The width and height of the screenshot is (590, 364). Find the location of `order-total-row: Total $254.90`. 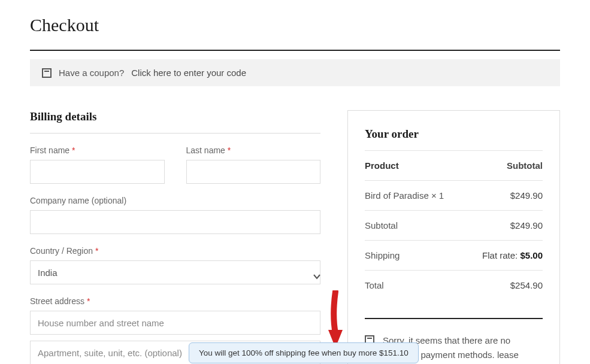

order-total-row: Total $254.90 is located at coordinates (454, 285).